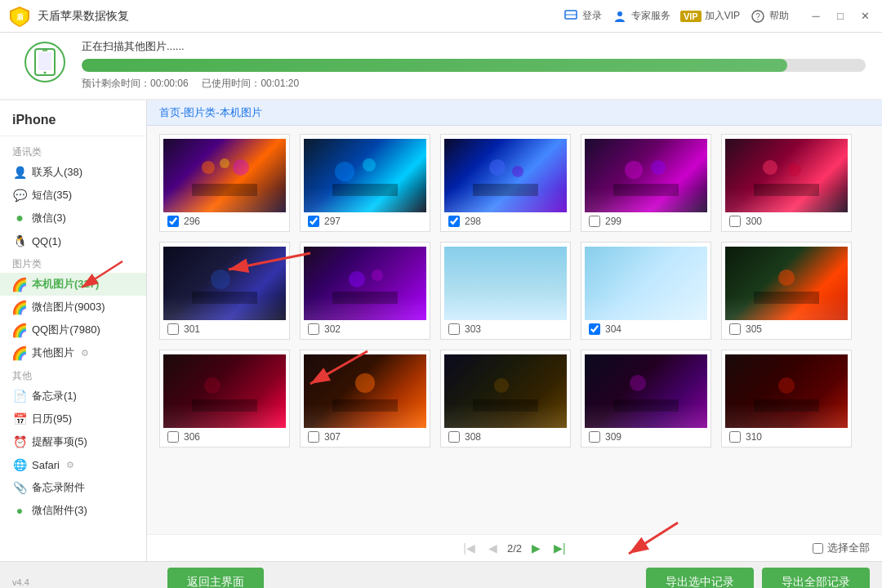 The image size is (882, 588). What do you see at coordinates (74, 488) in the screenshot?
I see `sidebar-item-notes-attach: 📎 备忘录附件` at bounding box center [74, 488].